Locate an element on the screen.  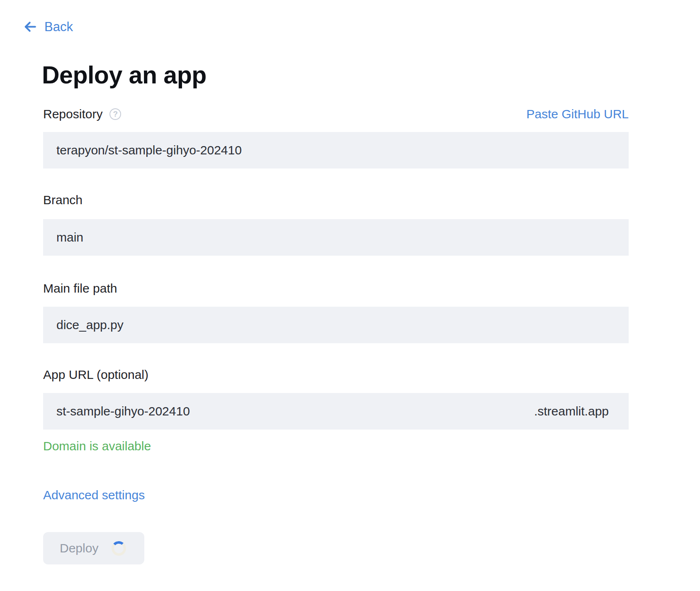
advanced-settings-link: Advanced settings is located at coordinates (94, 495).